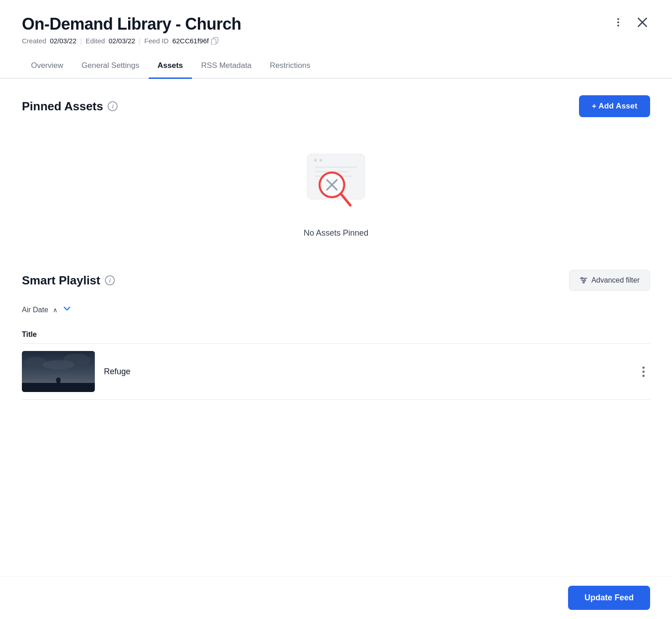 Image resolution: width=672 pixels, height=619 pixels. Describe the element at coordinates (631, 22) in the screenshot. I see `header-actions` at that location.